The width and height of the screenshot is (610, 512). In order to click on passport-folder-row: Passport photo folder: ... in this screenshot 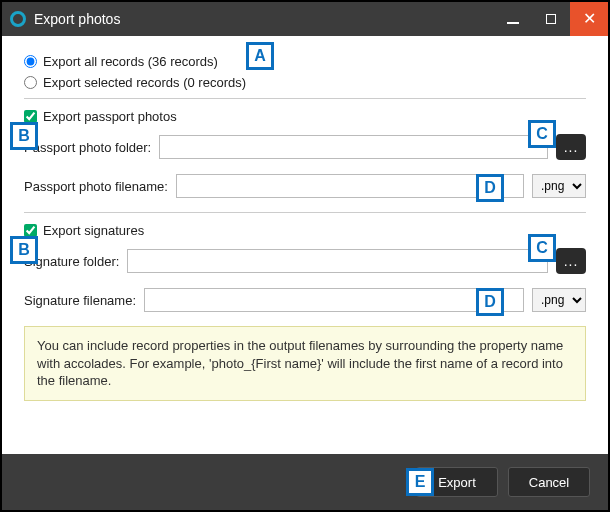, I will do `click(305, 147)`.